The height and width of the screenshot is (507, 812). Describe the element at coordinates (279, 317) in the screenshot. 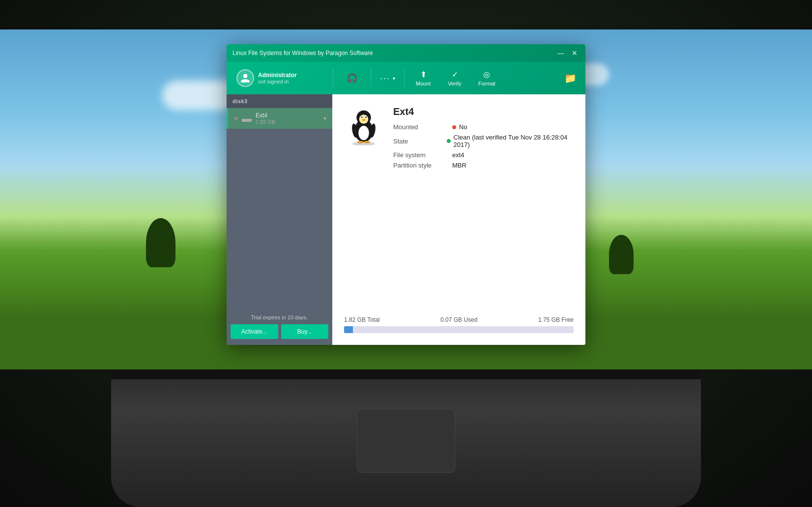

I see `trial-notice: Trial expires in 10 days.` at that location.